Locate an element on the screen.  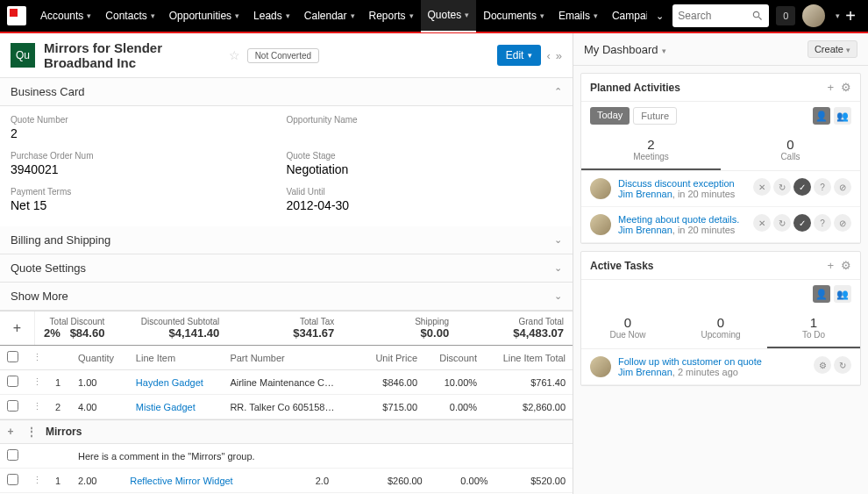
user-avatar is located at coordinates (814, 16).